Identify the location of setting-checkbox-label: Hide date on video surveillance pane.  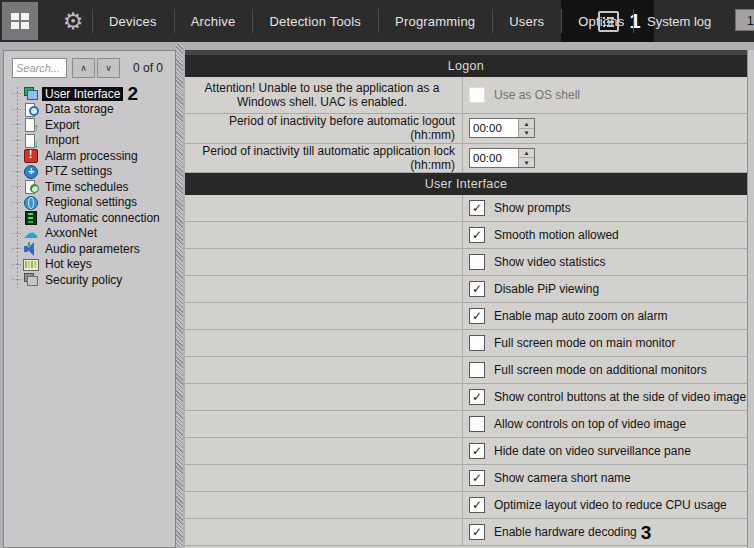
(592, 451).